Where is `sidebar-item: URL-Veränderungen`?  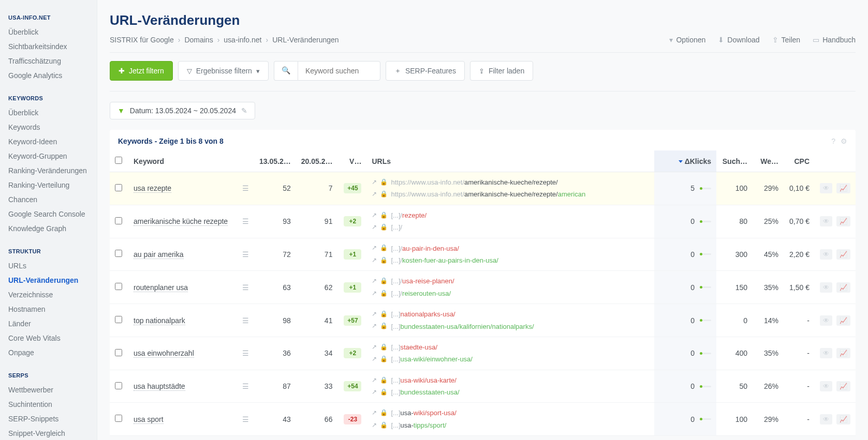
sidebar-item: URL-Veränderungen is located at coordinates (49, 280).